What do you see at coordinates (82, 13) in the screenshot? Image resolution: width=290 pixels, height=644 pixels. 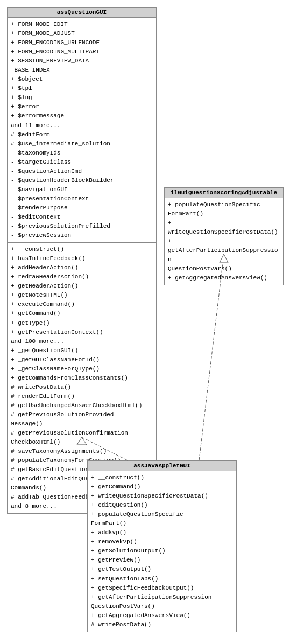 I see `ass-question-gui-title: assQuestionGUI` at bounding box center [82, 13].